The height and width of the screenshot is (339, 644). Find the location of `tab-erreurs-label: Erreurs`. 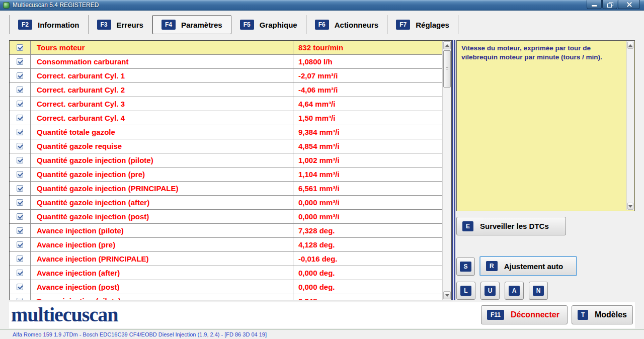

tab-erreurs-label: Erreurs is located at coordinates (130, 25).